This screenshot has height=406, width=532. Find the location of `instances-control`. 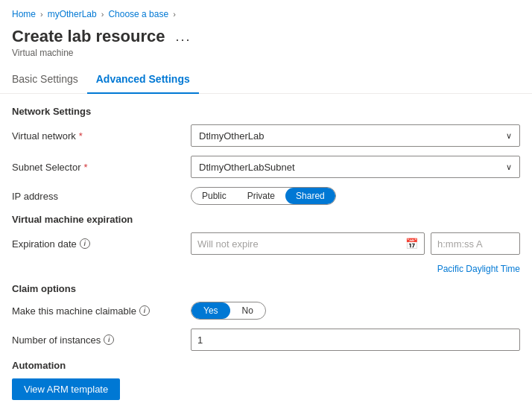

instances-control is located at coordinates (355, 340).